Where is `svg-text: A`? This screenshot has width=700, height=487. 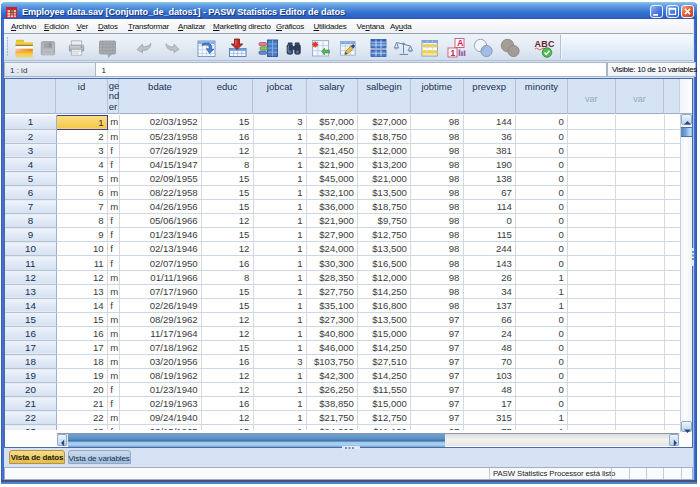
svg-text: A is located at coordinates (460, 43).